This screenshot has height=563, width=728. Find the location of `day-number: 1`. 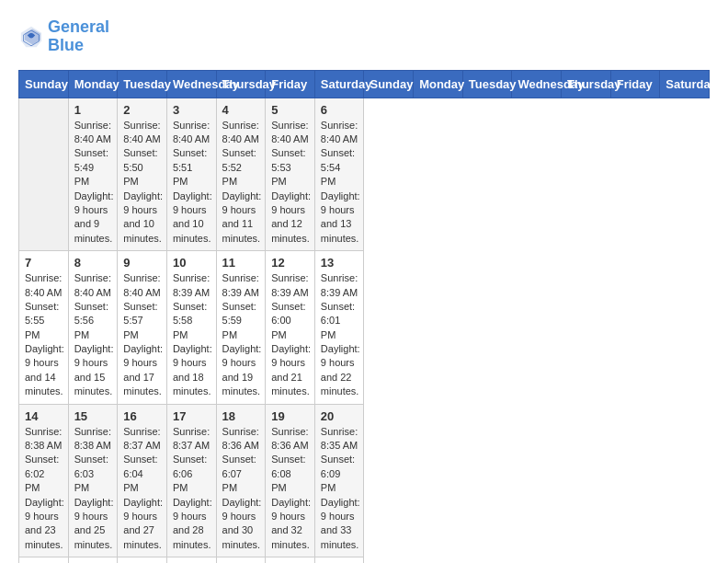

day-number: 1 is located at coordinates (94, 110).